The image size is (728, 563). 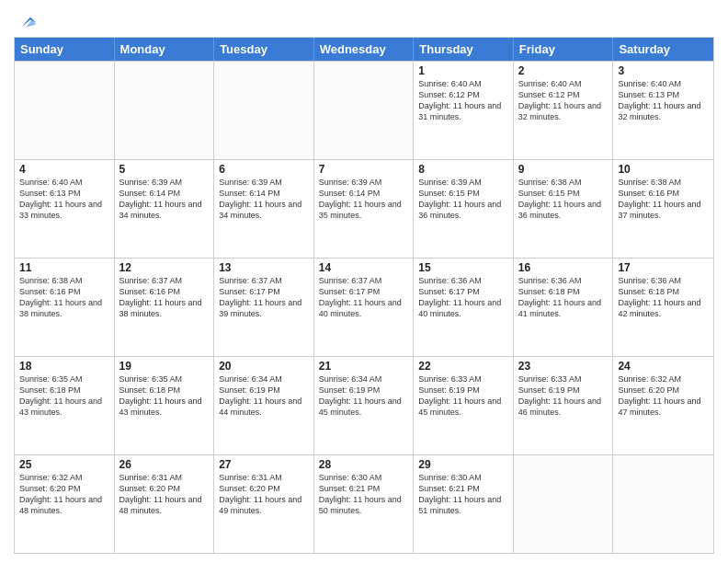 I want to click on calendar-cell: 2Sunrise: 6:40 AM Sunset: 6:12 PM Daylig…, so click(x=564, y=110).